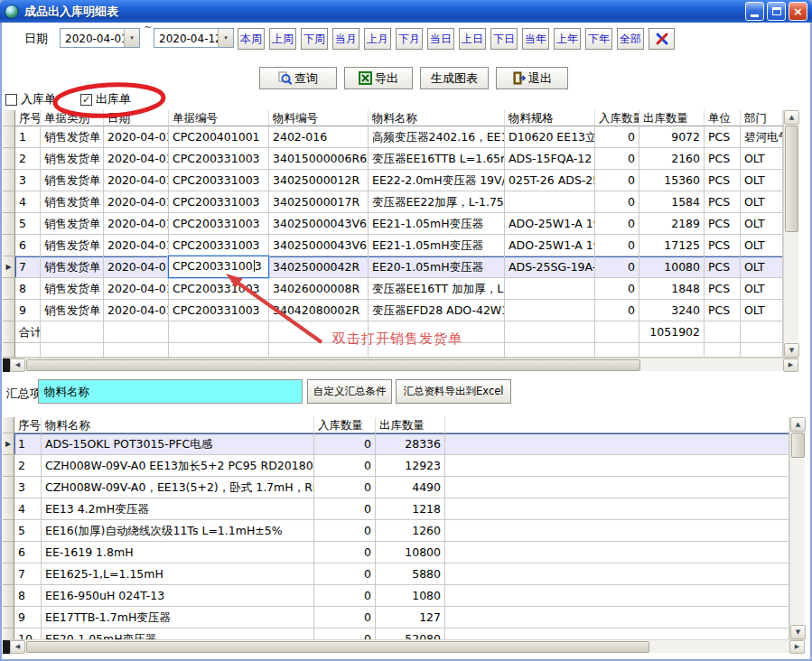  What do you see at coordinates (178, 444) in the screenshot?
I see `cell: ADS-15OKL POT3015-PFC电感` at bounding box center [178, 444].